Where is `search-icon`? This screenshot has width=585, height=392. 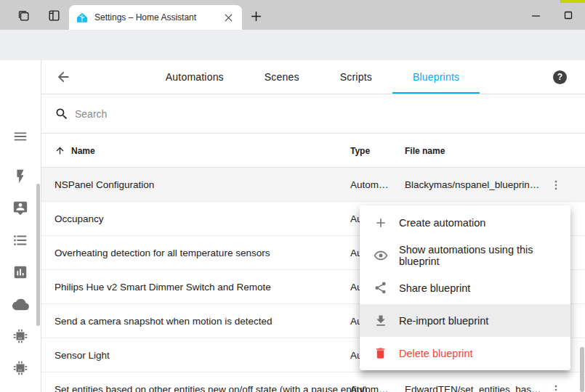 search-icon is located at coordinates (62, 114).